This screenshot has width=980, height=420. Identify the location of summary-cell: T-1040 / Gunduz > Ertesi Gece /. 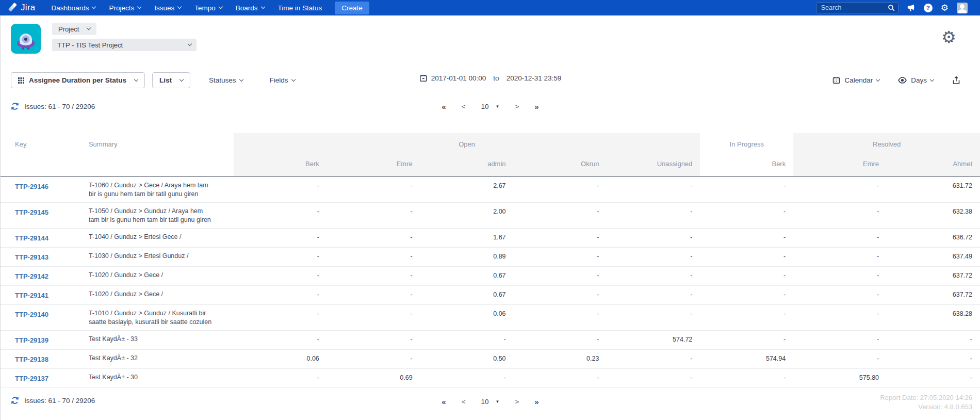
(161, 238).